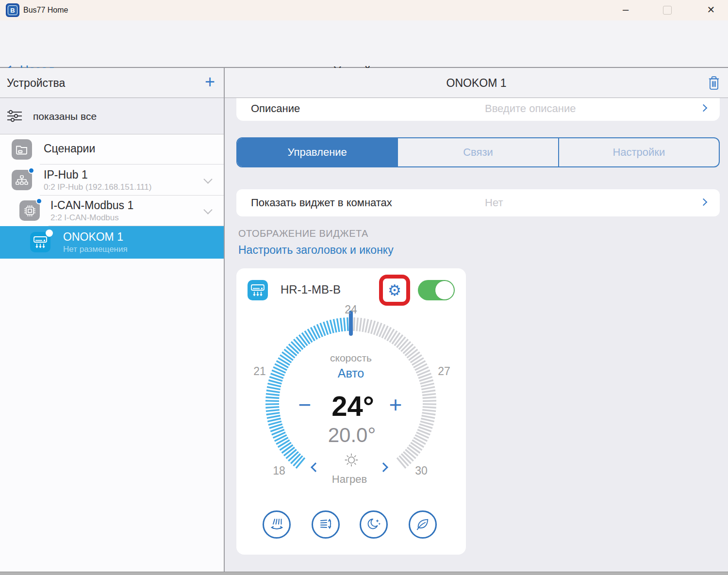  Describe the element at coordinates (530, 109) in the screenshot. I see `description-placeholder: Введите описание` at that location.